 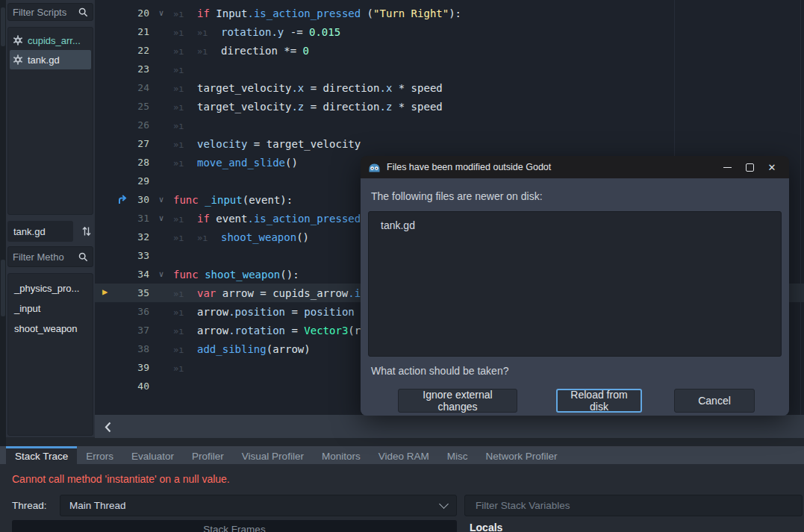 I want to click on code-token: .is_action_pressed, so click(x=304, y=219).